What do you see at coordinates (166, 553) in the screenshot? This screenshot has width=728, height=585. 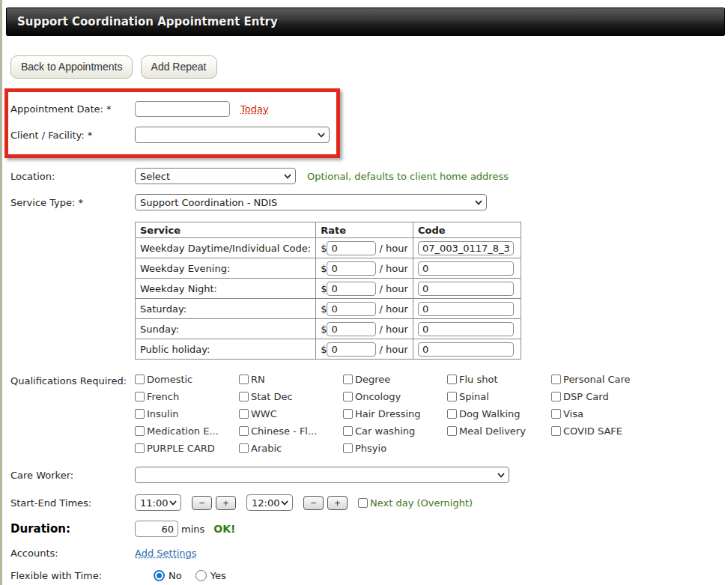 I see `add-settings-link: Add Settings` at bounding box center [166, 553].